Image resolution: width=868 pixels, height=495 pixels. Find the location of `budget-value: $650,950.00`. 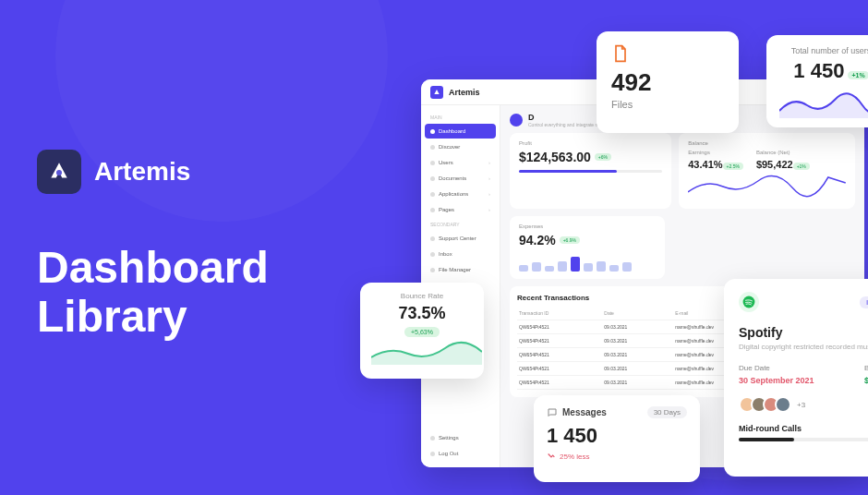

budget-value: $650,950.00 is located at coordinates (866, 380).